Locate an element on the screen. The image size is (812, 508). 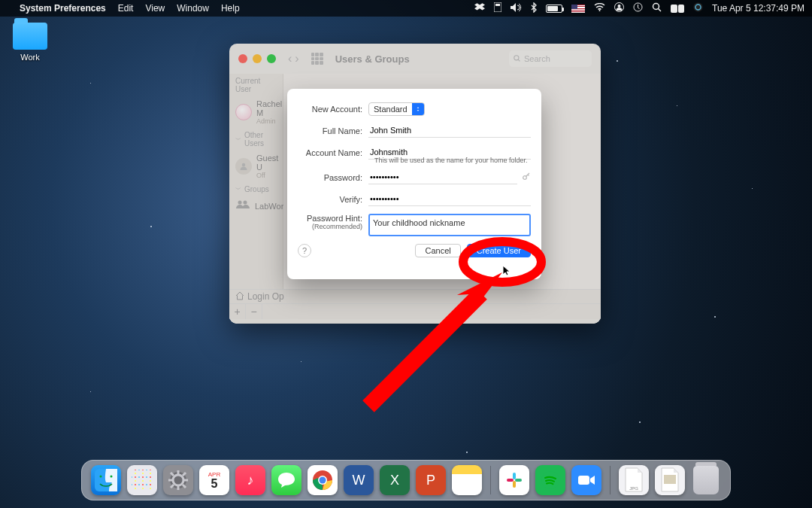
app-menu: System Preferences is located at coordinates (63, 8).